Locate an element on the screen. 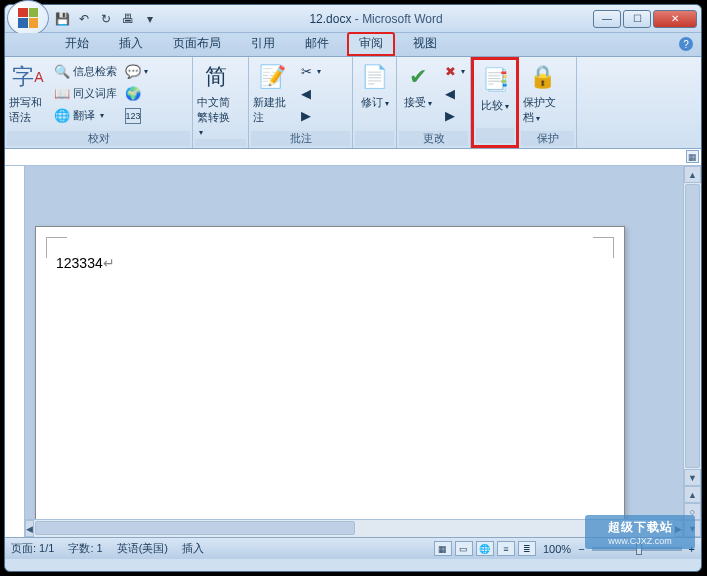 This screenshot has width=707, height=576. hscroll-thumb is located at coordinates (195, 528).